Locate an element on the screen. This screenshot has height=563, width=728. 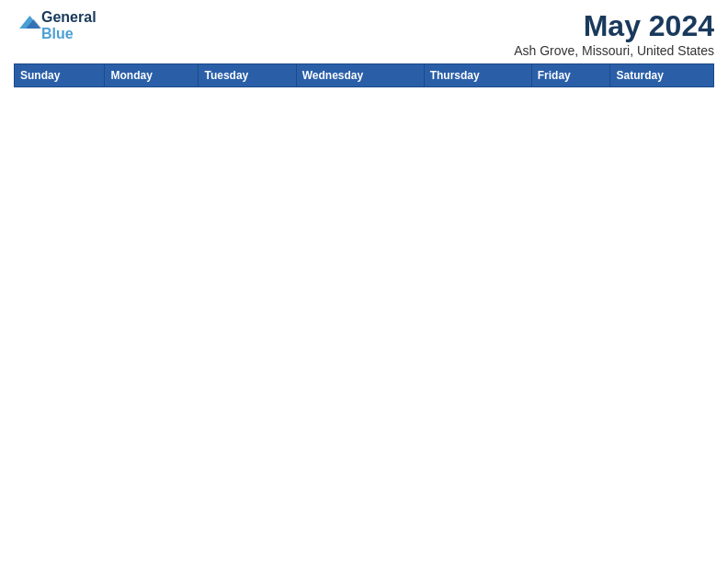
header: General Blue May 2024 Ash Grove, Missour… is located at coordinates (364, 33).